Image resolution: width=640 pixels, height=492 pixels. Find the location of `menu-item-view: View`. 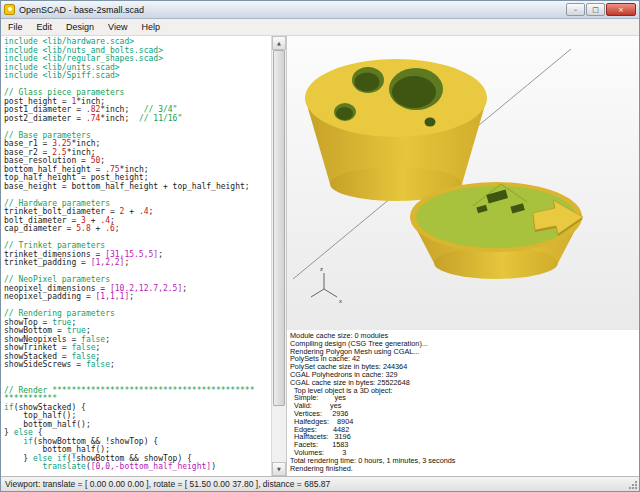

menu-item-view: View is located at coordinates (118, 27).